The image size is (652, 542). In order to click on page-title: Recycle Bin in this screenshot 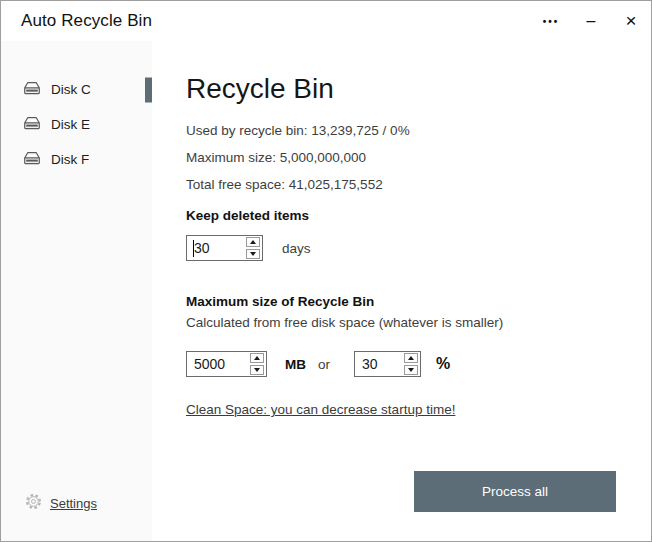, I will do `click(418, 89)`.